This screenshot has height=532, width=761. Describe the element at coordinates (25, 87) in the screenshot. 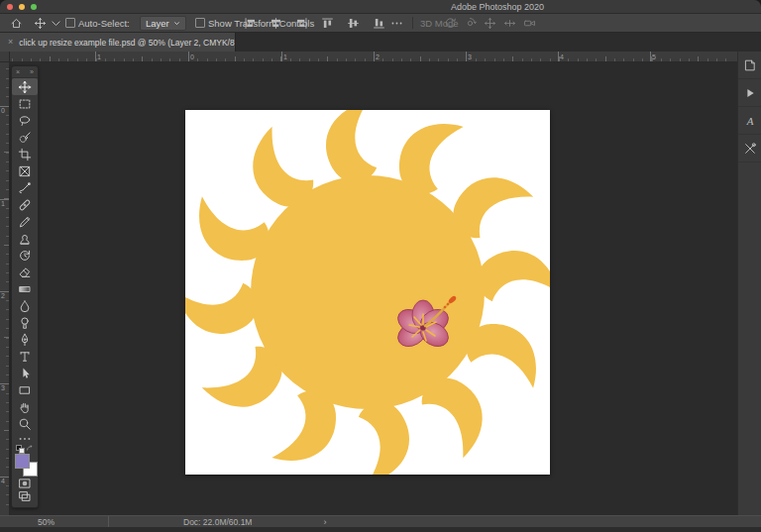

I see `move-tool` at that location.